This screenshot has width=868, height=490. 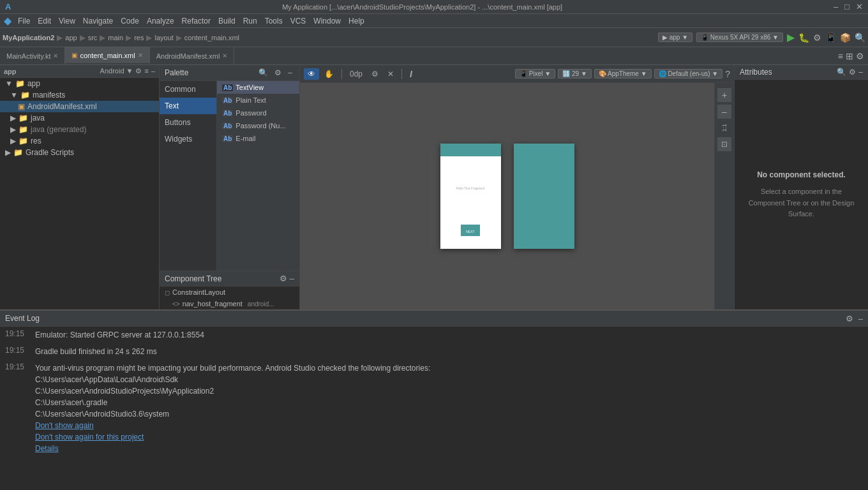 I want to click on dont-show-again-link: Don't show again, so click(x=232, y=426).